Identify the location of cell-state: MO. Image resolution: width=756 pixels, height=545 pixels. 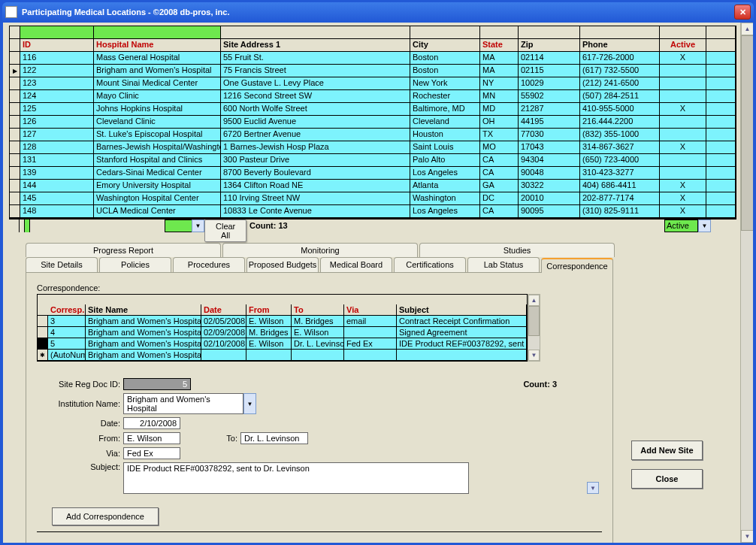
(499, 147).